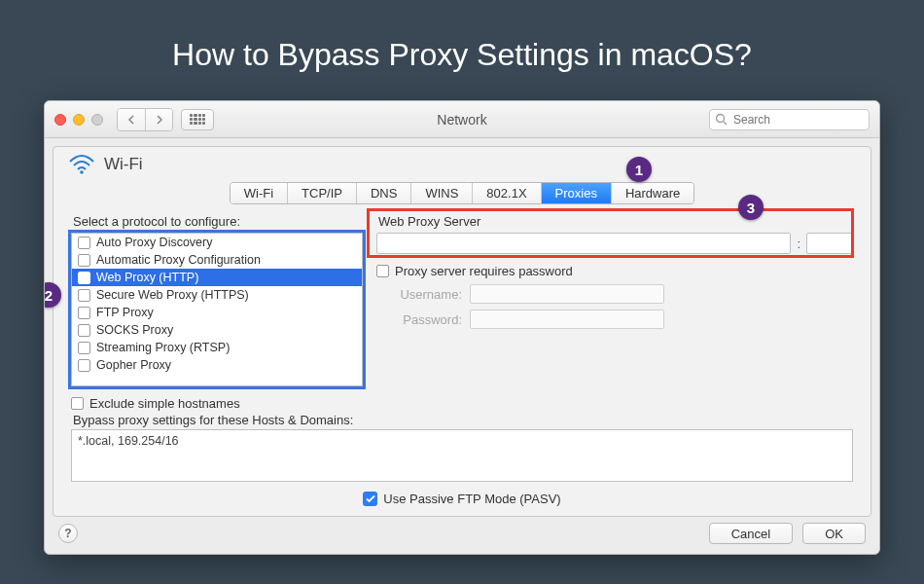  What do you see at coordinates (217, 242) in the screenshot?
I see `protocol-item-auto-discovery: Auto Proxy Discovery` at bounding box center [217, 242].